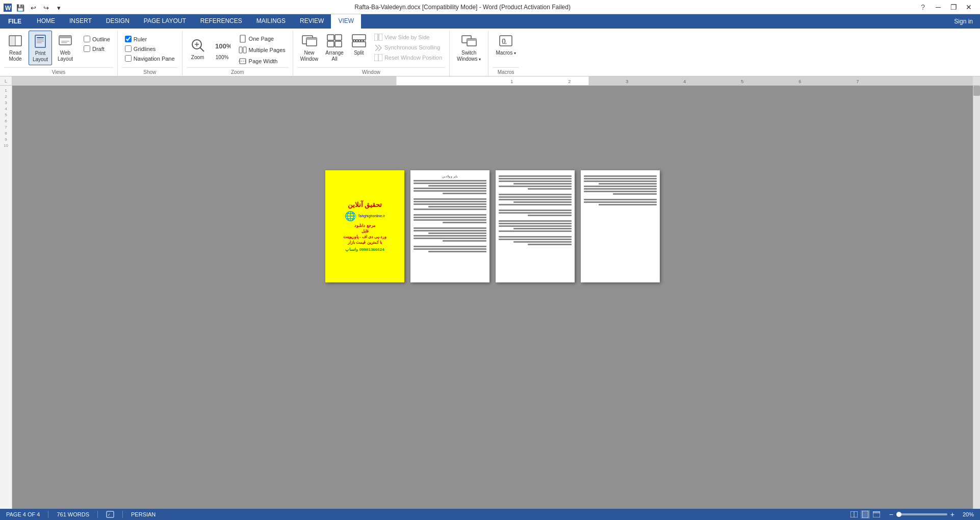 The image size is (980, 520). What do you see at coordinates (684, 82) in the screenshot?
I see `svg-text: 4` at bounding box center [684, 82].